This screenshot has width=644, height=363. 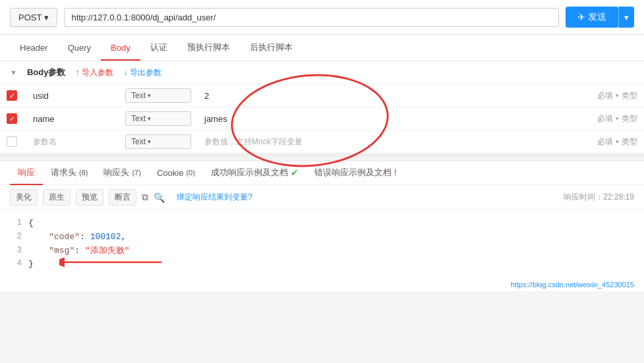 What do you see at coordinates (149, 142) in the screenshot?
I see `dropdown-arrow-icon-3: ▾` at bounding box center [149, 142].